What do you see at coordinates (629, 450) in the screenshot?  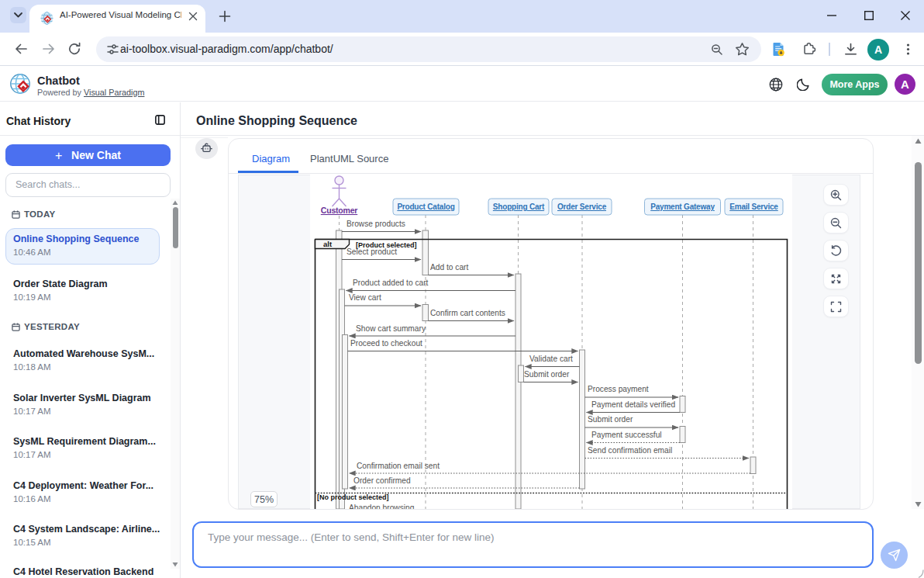 I see `svg-text: Send confirmation email` at bounding box center [629, 450].